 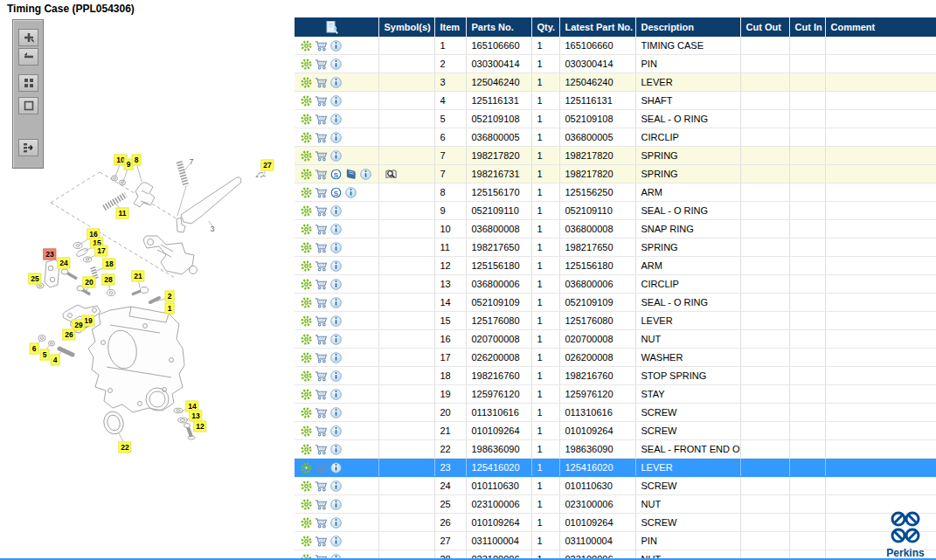 What do you see at coordinates (615, 522) in the screenshot?
I see `table-row: 260101092641010109264SCREW` at bounding box center [615, 522].